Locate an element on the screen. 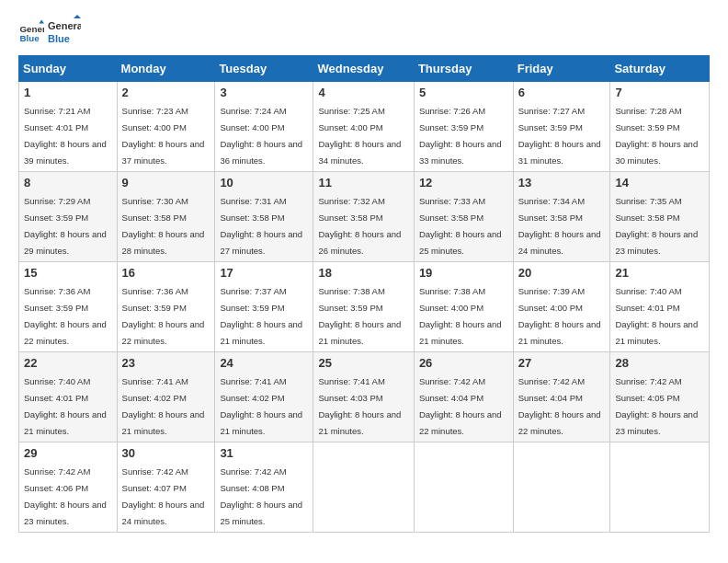  day-number: 26 is located at coordinates (463, 362).